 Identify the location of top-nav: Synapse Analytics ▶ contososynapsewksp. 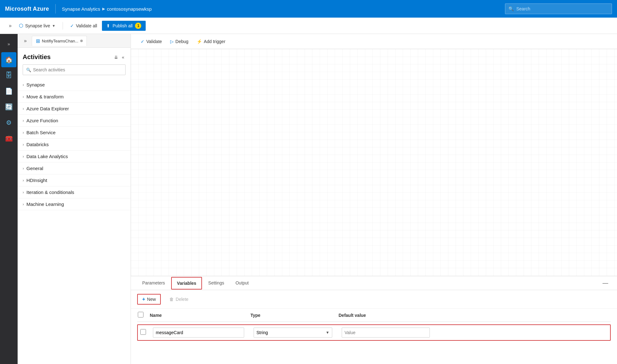
(107, 9).